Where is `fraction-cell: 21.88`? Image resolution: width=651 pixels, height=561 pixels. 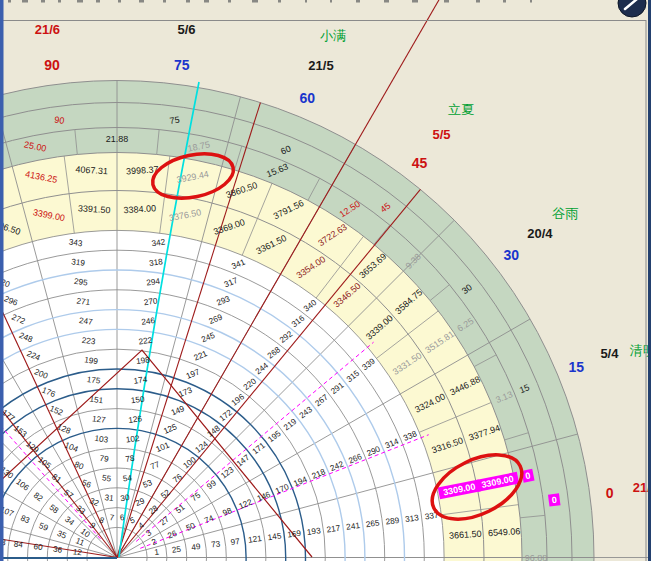 fraction-cell: 21.88 is located at coordinates (118, 139).